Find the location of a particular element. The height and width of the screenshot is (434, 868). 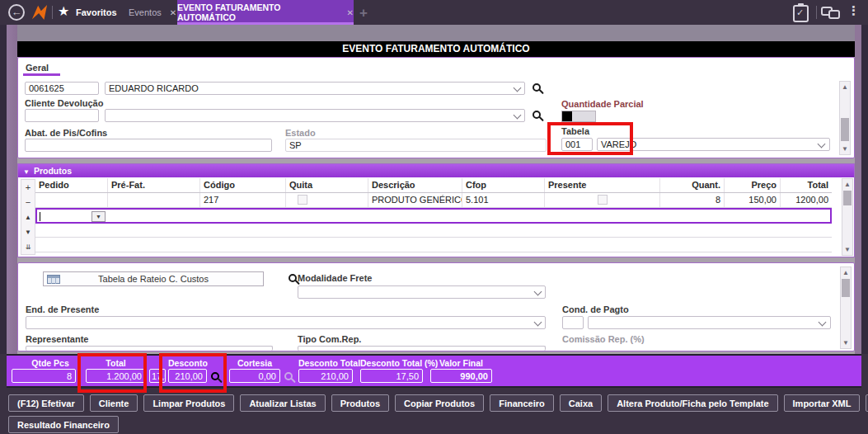

efetivar-button: (F12) Efetivar is located at coordinates (46, 403).